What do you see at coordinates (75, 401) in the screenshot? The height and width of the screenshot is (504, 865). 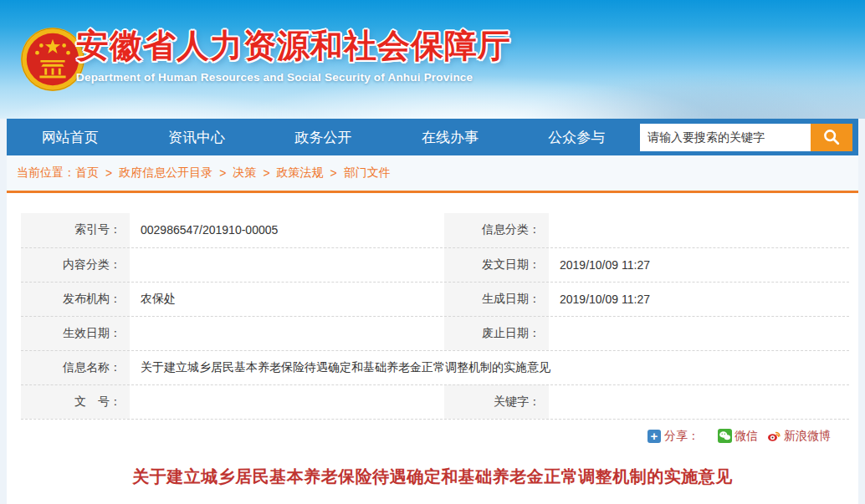 I see `field-label-document-number: 文 号：` at bounding box center [75, 401].